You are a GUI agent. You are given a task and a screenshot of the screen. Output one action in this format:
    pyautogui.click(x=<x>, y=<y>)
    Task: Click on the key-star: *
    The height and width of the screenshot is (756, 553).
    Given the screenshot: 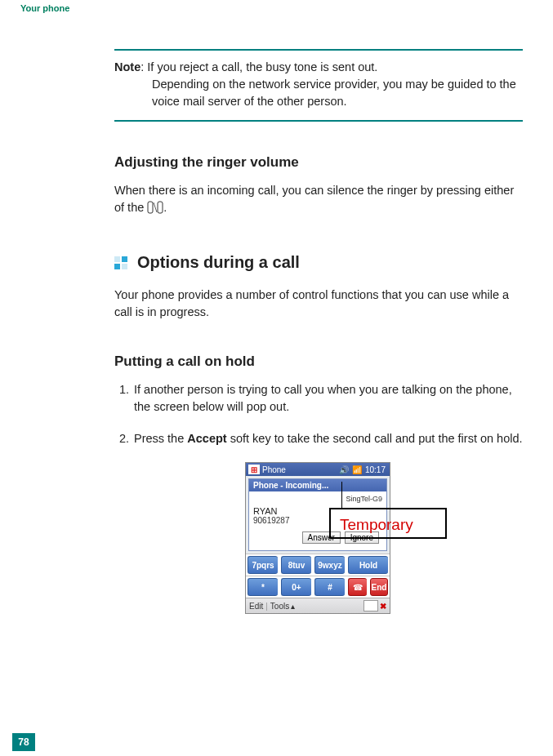 What is the action you would take?
    pyautogui.click(x=263, y=587)
    